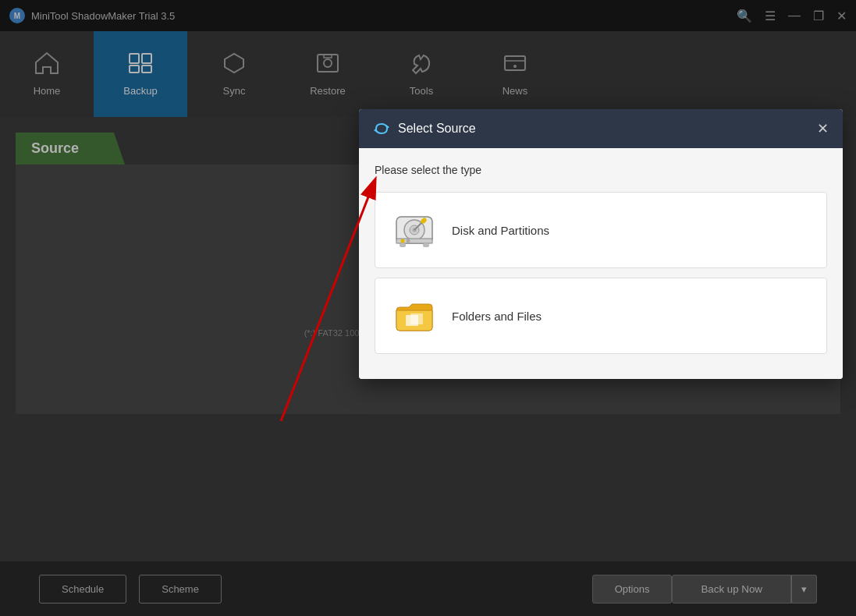 Image resolution: width=856 pixels, height=616 pixels. I want to click on modal-header: Select Source ✕, so click(601, 129).